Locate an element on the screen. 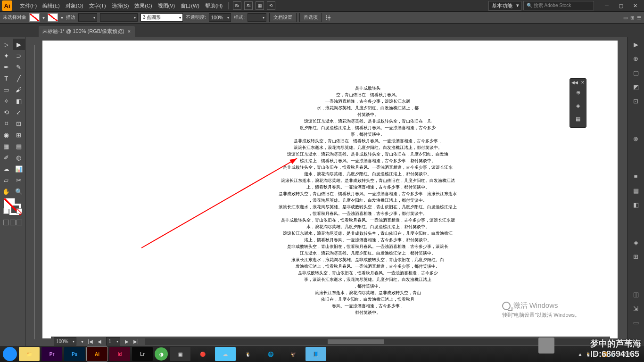 The image size is (644, 362). taskbar-browser-icon is located at coordinates (10, 354).